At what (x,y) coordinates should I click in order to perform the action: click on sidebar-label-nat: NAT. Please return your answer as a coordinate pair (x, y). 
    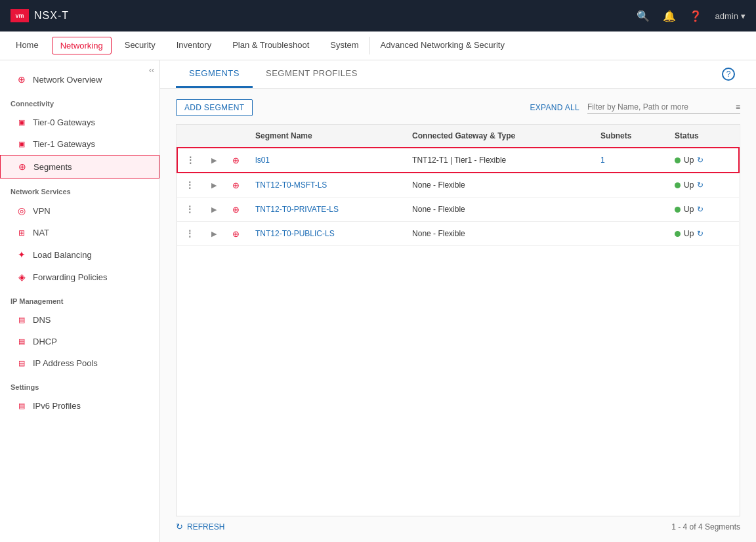
    Looking at the image, I should click on (41, 232).